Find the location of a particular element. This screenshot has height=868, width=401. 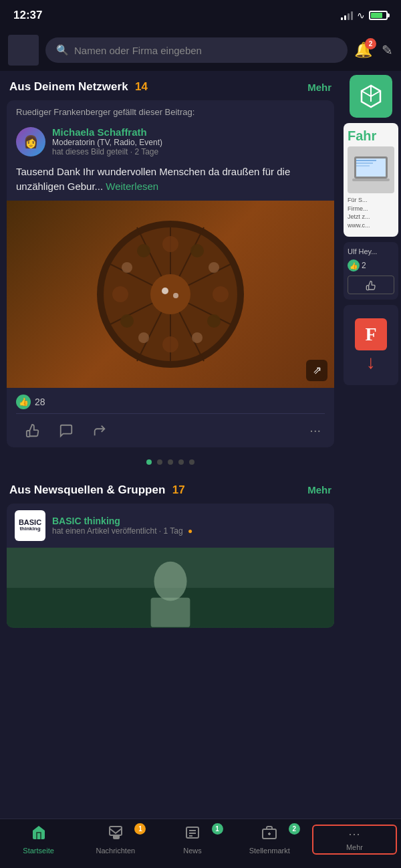

news-logo-text: BASIC thinking is located at coordinates (30, 526).